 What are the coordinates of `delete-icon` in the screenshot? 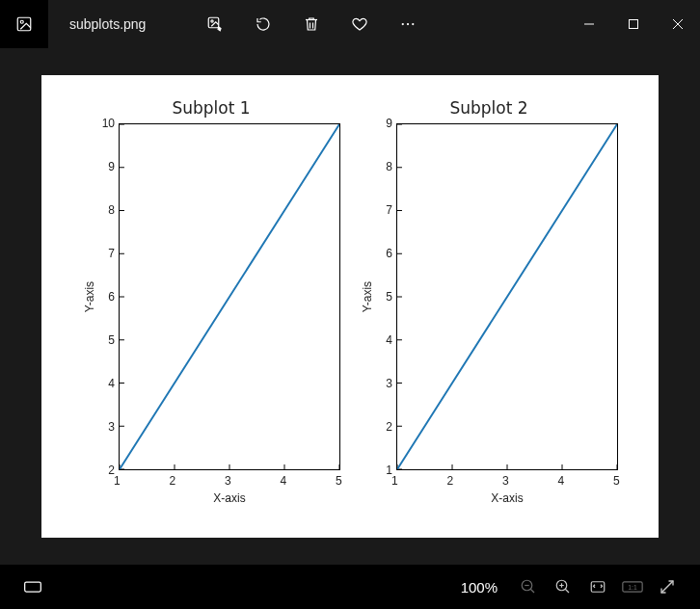 It's located at (311, 24).